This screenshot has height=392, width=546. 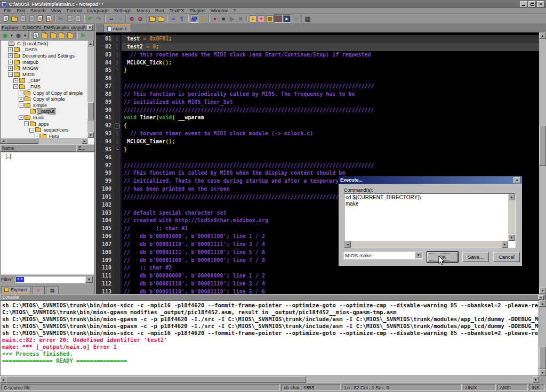 I want to click on function-list-icon: ☰, so click(x=203, y=19).